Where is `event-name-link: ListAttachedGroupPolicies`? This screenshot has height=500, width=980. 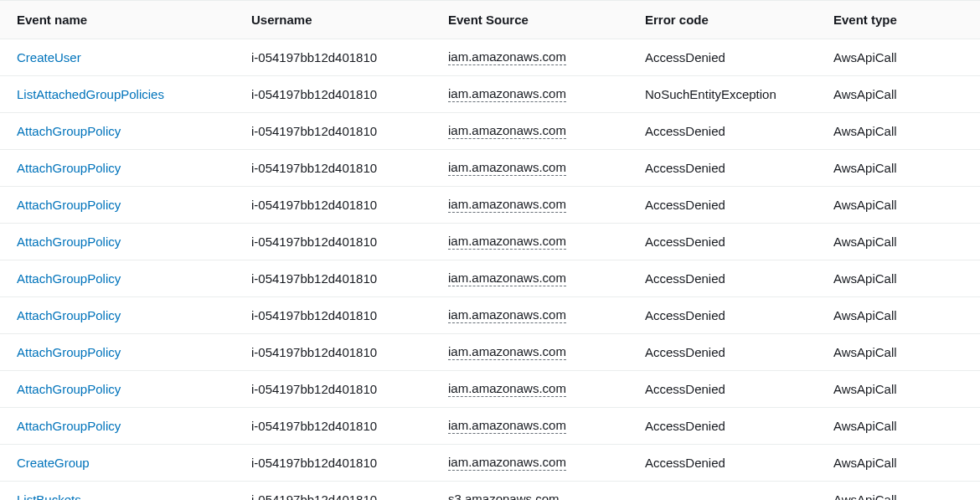 event-name-link: ListAttachedGroupPolicies is located at coordinates (90, 94).